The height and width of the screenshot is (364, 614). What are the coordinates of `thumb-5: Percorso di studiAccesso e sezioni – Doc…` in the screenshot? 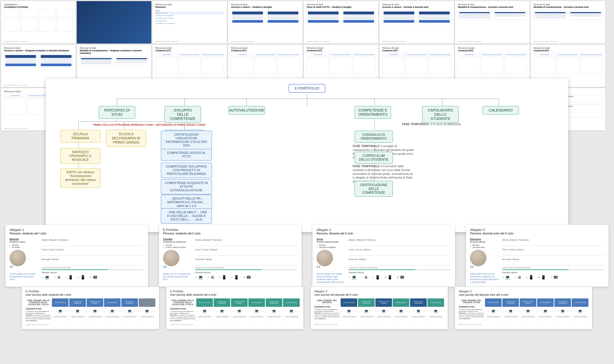 It's located at (417, 22).